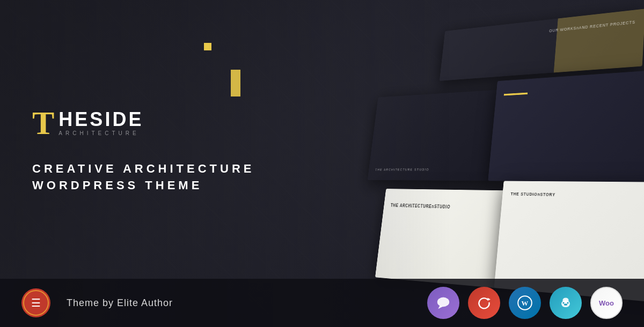 Image resolution: width=644 pixels, height=327 pixels. I want to click on logo-tagline: ARCHITECTURE, so click(101, 133).